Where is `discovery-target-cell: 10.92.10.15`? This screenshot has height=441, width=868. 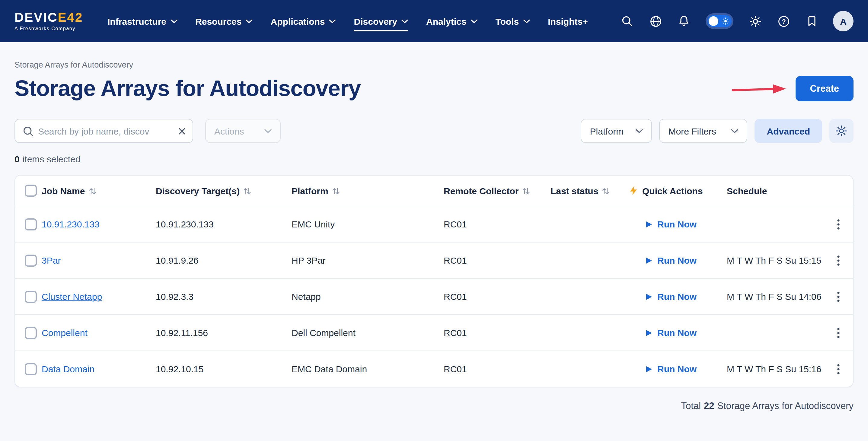
discovery-target-cell: 10.92.10.15 is located at coordinates (224, 369).